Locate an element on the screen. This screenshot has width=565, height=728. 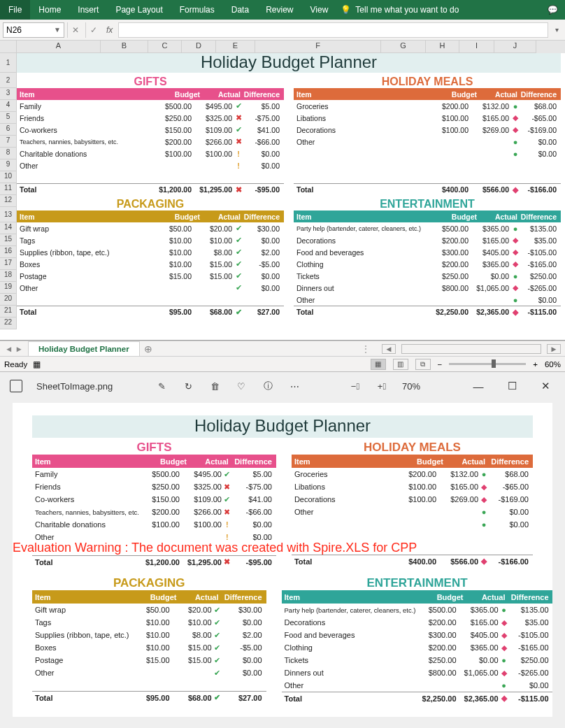
zoom-out-button: − is located at coordinates (441, 364).